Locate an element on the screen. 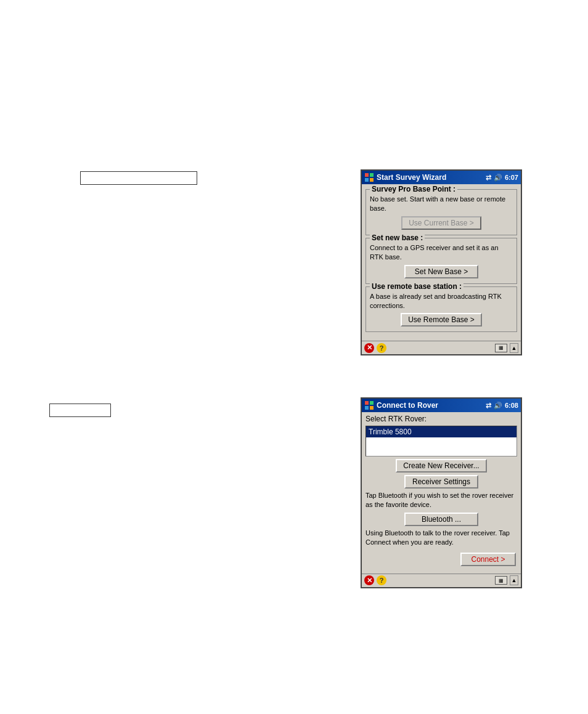 The image size is (588, 714). set-new-base-button: Set New Base > is located at coordinates (441, 272).